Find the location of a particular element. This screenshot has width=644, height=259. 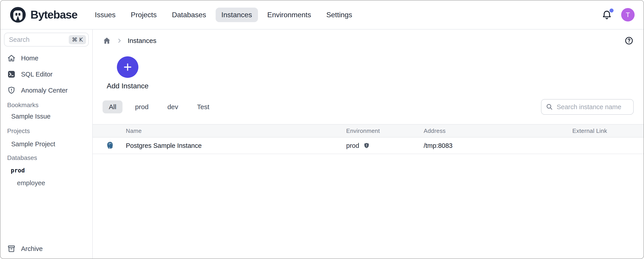

top-navigation-bar: Bytebase Issues Projects Databases Insta… is located at coordinates (322, 15).